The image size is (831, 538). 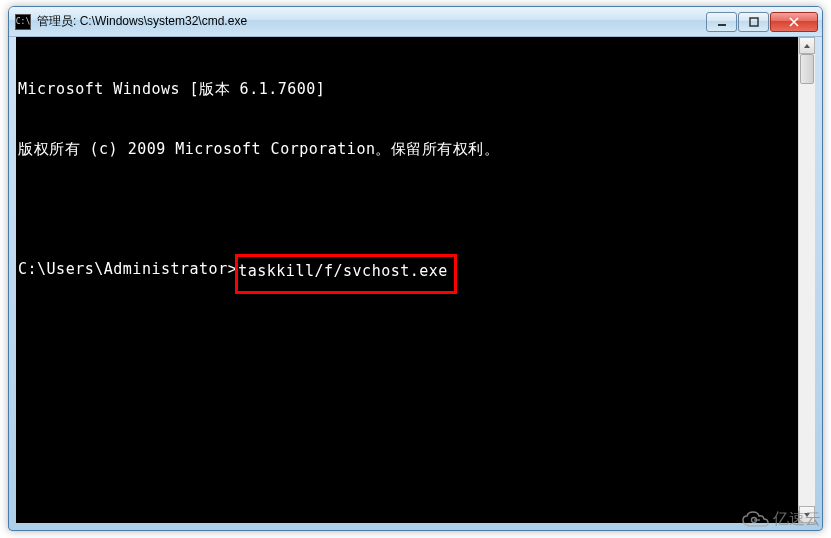 I want to click on terminal-prompt-line: C:\Users\Administrator>taskkill/f/svchos…, so click(x=407, y=276).